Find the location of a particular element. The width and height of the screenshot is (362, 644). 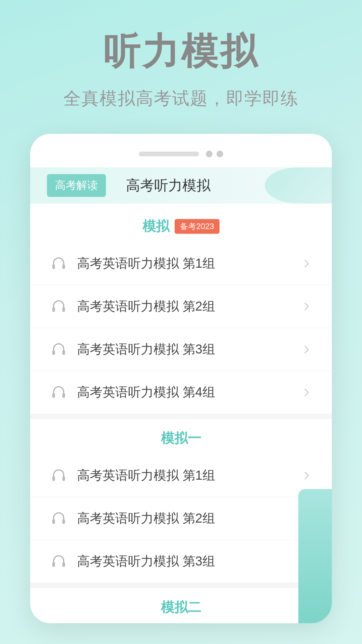

item-text-6: 高考英语听力模拟 第2组 is located at coordinates (189, 519).